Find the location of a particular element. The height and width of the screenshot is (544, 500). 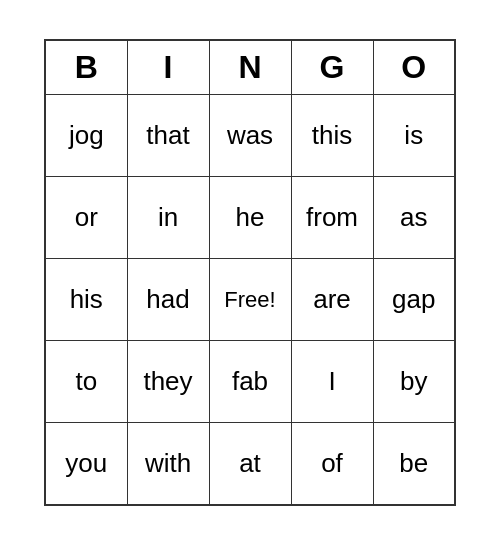

cell-1-3: from is located at coordinates (332, 218).